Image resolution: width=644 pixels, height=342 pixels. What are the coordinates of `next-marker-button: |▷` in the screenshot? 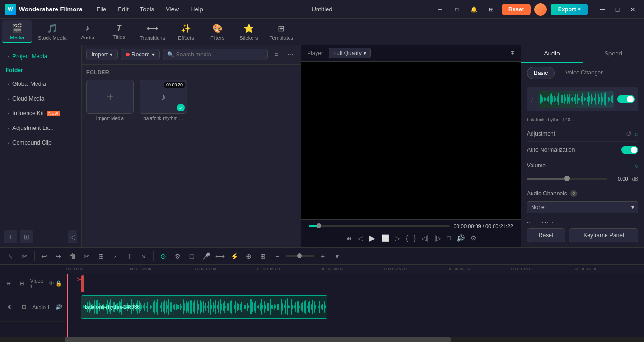 It's located at (438, 238).